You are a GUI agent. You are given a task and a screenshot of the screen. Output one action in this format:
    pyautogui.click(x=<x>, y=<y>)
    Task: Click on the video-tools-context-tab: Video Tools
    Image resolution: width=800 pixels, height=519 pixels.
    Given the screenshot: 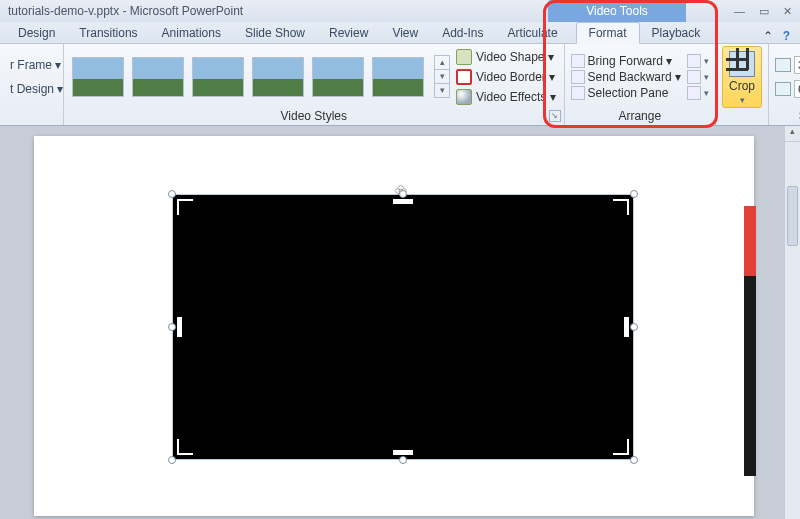 What is the action you would take?
    pyautogui.click(x=617, y=11)
    